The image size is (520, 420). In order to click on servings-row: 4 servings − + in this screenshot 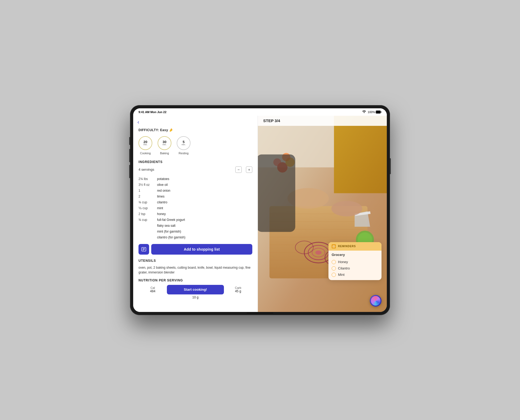, I will do `click(195, 170)`.